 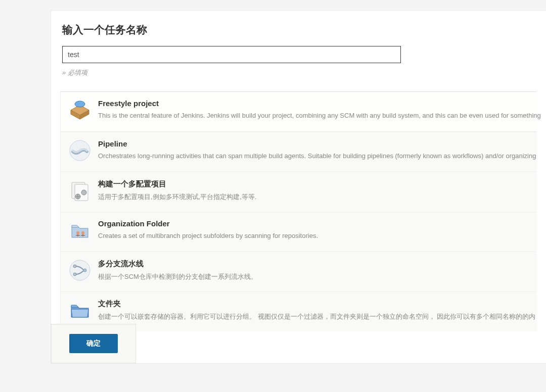 I want to click on type-title: Freestyle project, so click(x=320, y=103).